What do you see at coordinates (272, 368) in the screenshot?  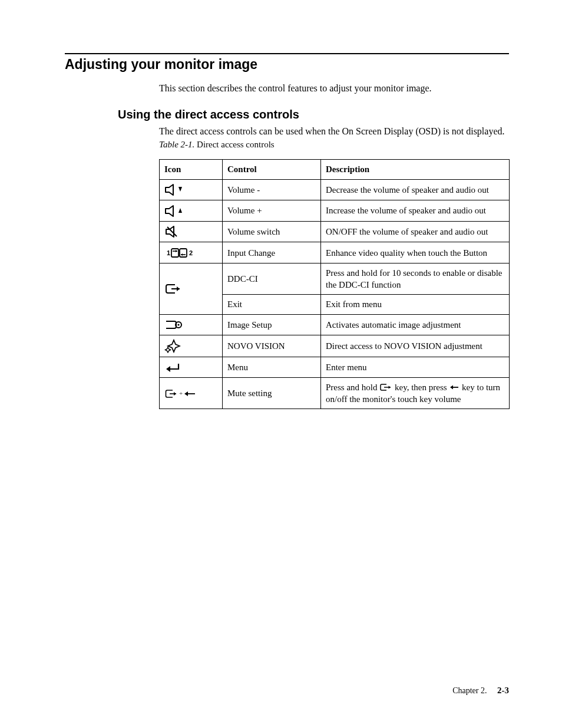 I see `control-label: Menu` at bounding box center [272, 368].